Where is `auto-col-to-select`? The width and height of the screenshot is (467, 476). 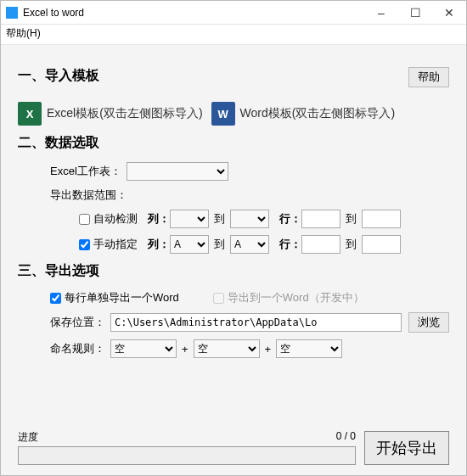
auto-col-to-select is located at coordinates (250, 219).